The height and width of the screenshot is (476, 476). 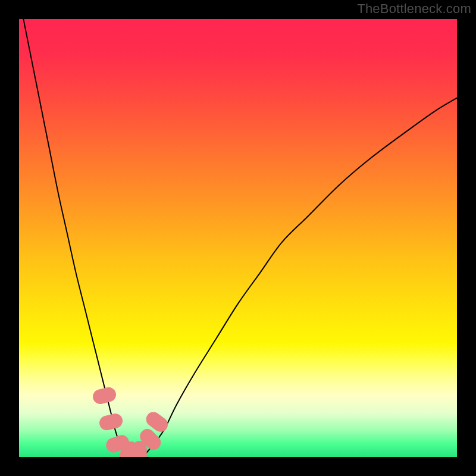 What do you see at coordinates (414, 9) in the screenshot?
I see `watermark-text: TheBottleneck.com` at bounding box center [414, 9].